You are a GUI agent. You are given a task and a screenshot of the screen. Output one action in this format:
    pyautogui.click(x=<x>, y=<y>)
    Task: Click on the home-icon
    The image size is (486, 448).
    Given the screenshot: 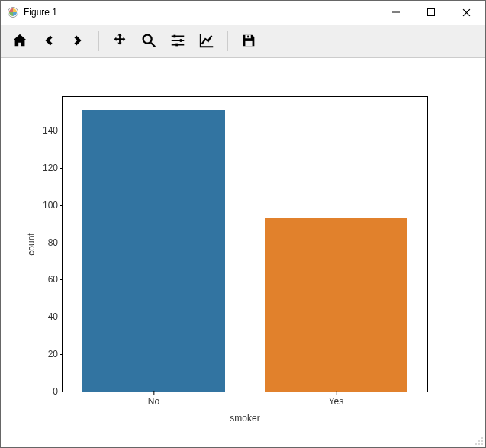 What is the action you would take?
    pyautogui.click(x=20, y=41)
    